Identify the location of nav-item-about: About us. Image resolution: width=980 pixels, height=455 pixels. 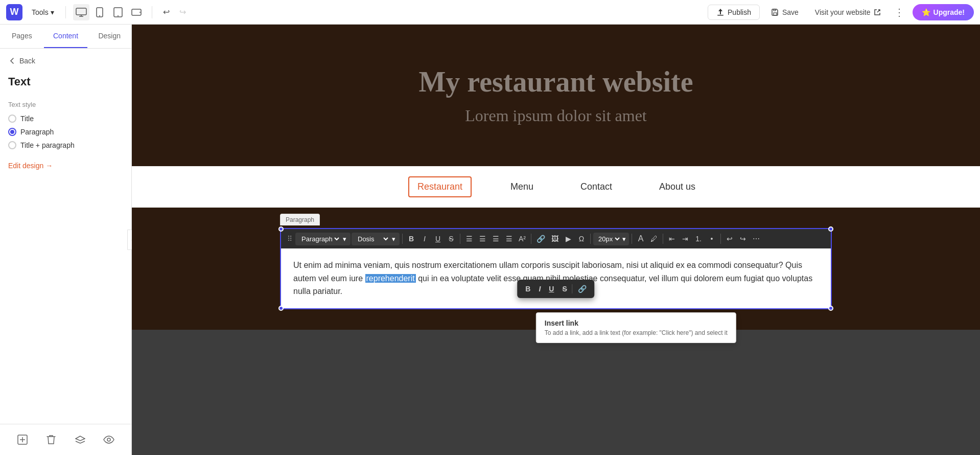
(678, 187).